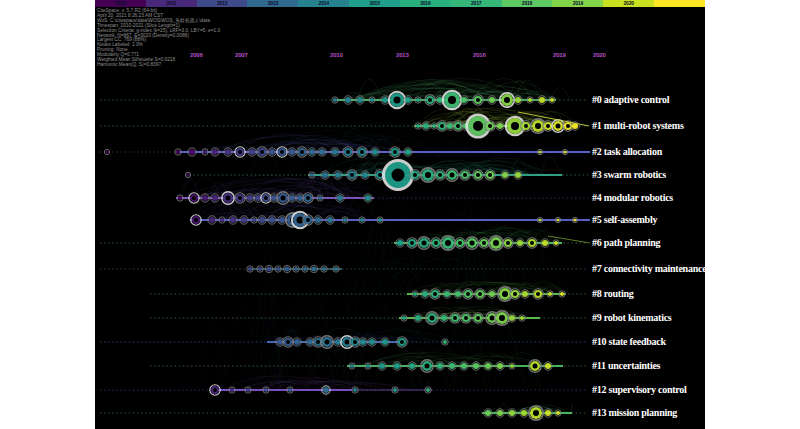 Image resolution: width=800 pixels, height=429 pixels. Describe the element at coordinates (634, 413) in the screenshot. I see `cluster-label-13: #13 mission planning` at that location.